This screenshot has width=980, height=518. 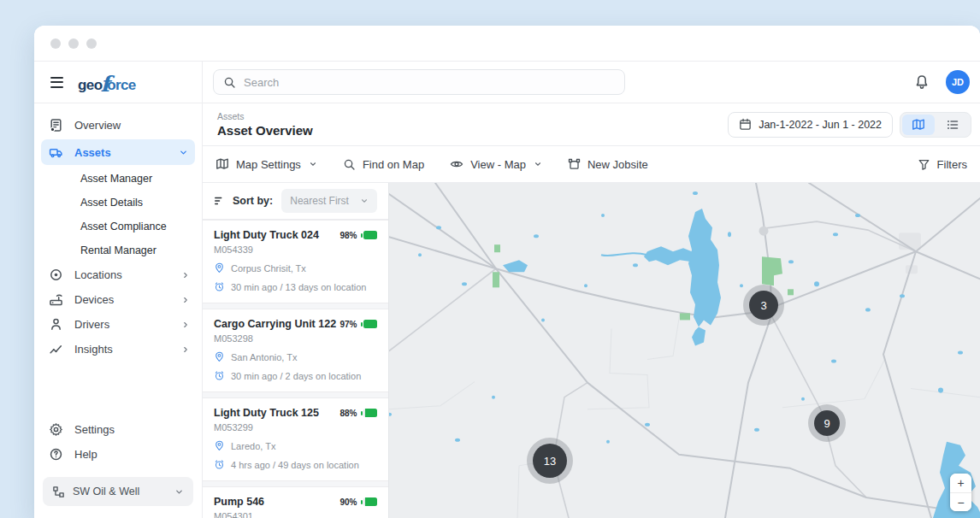 I want to click on asset-name: Light Duty Truck 024, so click(x=267, y=235).